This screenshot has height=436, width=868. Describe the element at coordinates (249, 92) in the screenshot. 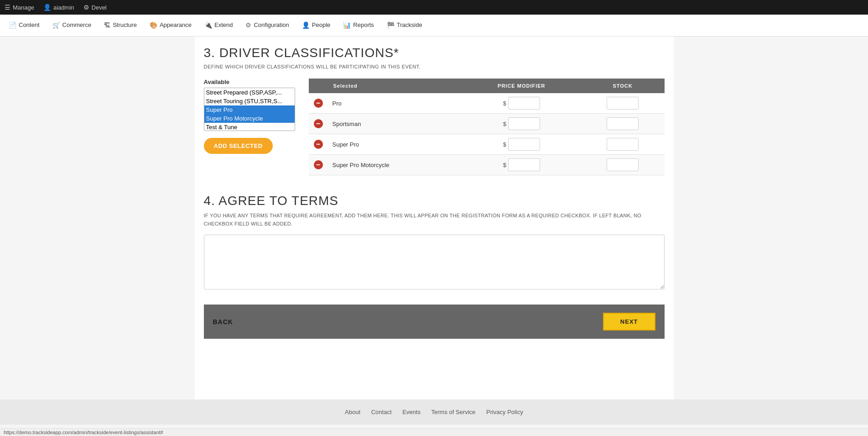

I see `list-item: Street Prepared (SSP,ASP,...` at that location.